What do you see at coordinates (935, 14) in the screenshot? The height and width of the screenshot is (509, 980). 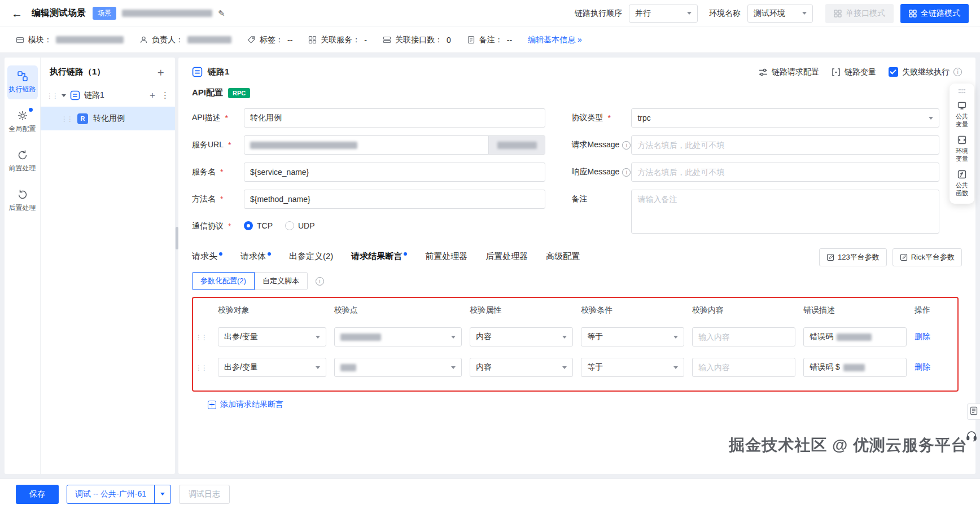 I see `full-mode-button: 全链路模式` at bounding box center [935, 14].